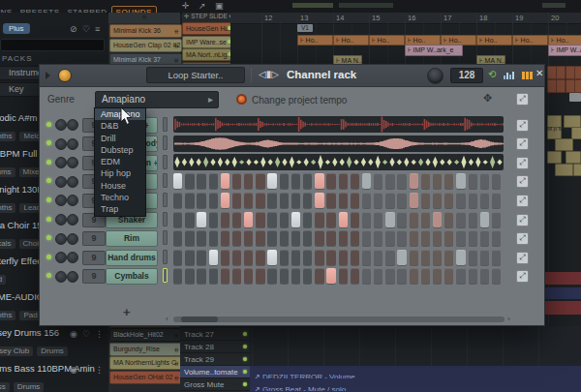 The image size is (581, 392). I want to click on heart-icon: ♡, so click(86, 370).